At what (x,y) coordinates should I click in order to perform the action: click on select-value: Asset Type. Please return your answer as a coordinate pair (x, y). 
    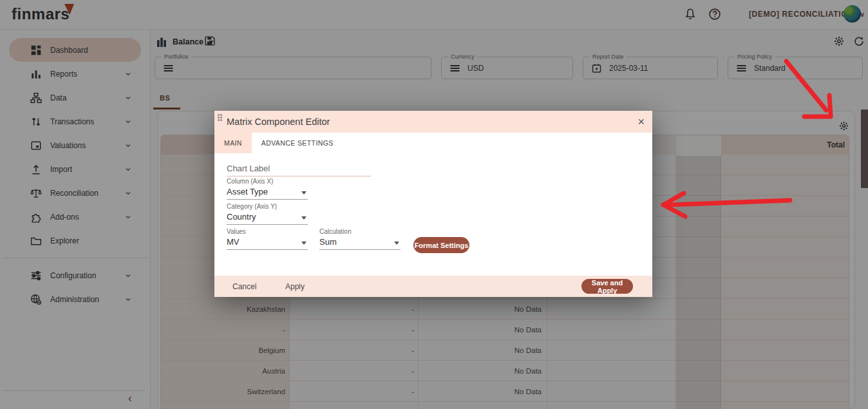
    Looking at the image, I should click on (247, 192).